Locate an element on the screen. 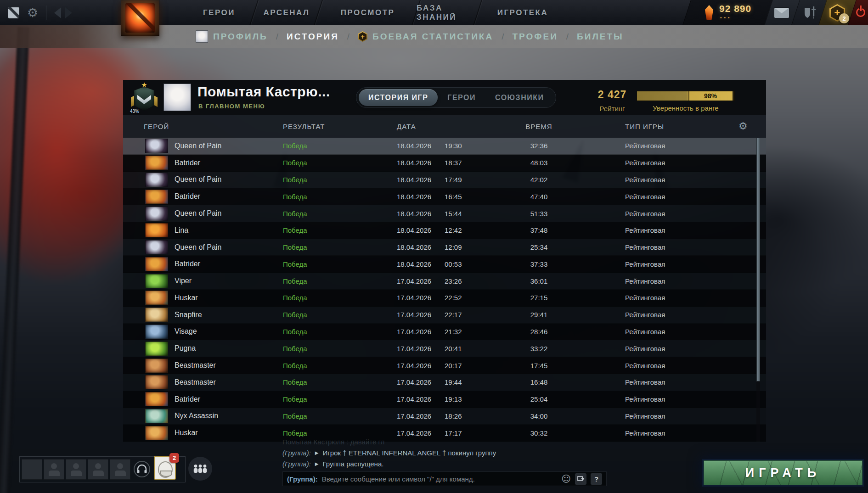 The width and height of the screenshot is (868, 493). dota-flame-logo-icon is located at coordinates (140, 18).